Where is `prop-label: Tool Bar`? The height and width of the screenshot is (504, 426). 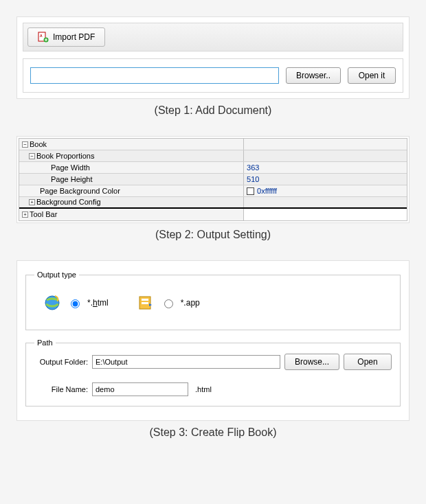
prop-label: Tool Bar is located at coordinates (43, 214).